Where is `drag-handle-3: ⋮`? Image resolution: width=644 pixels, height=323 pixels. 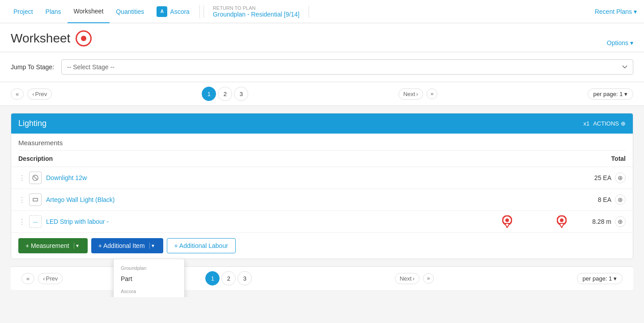
drag-handle-3: ⋮ is located at coordinates (22, 222).